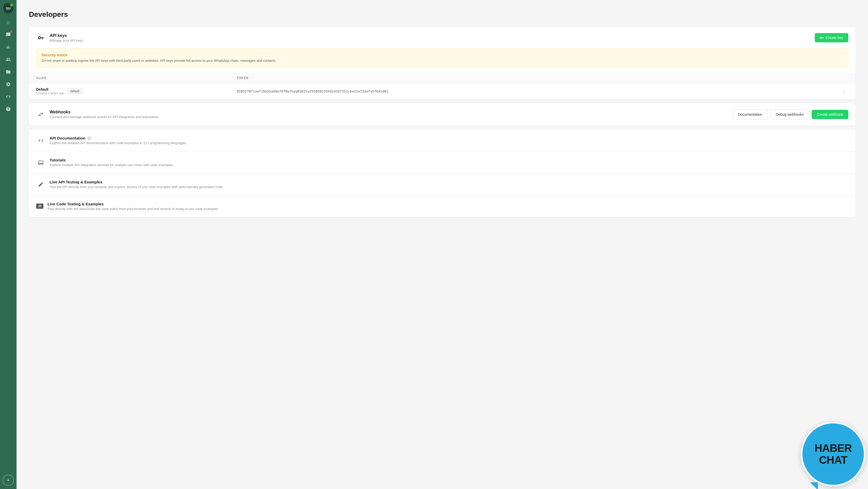 This screenshot has height=489, width=868. What do you see at coordinates (8, 22) in the screenshot?
I see `sidebar-item-home: ⌂` at bounding box center [8, 22].